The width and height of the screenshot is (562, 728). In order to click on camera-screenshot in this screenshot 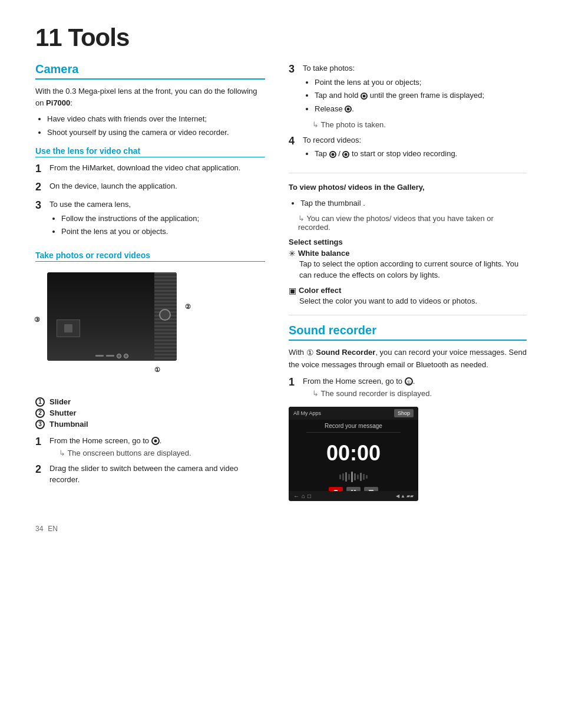, I will do `click(112, 317)`.